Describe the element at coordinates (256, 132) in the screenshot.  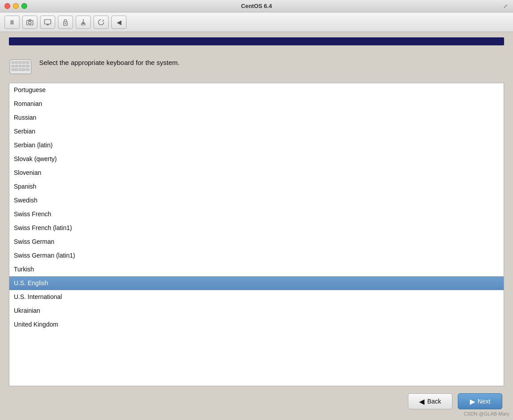
I see `list-item: Serbian` at that location.